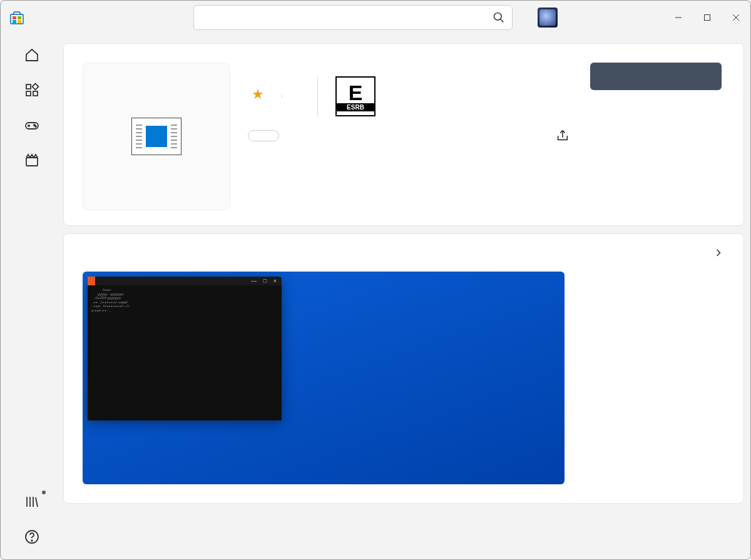  I want to click on ratings-count-block, so click(299, 96).